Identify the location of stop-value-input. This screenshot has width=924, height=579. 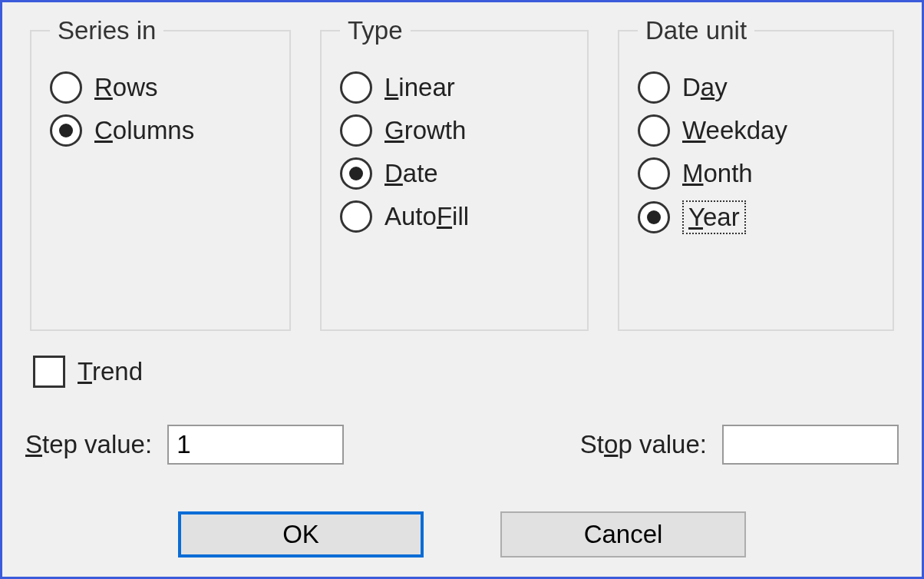
(810, 445).